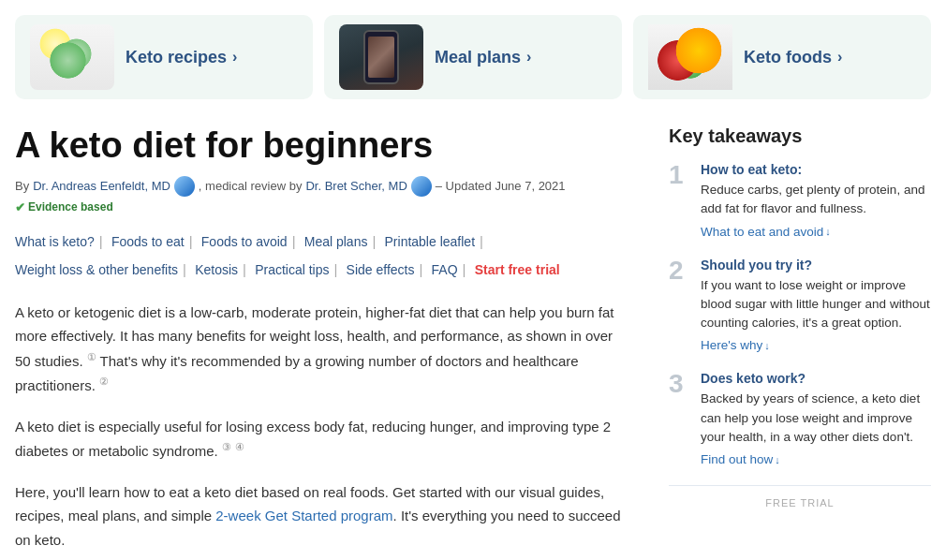  What do you see at coordinates (356, 185) in the screenshot?
I see `author2-link: Dr. Bret Scher, MD` at bounding box center [356, 185].